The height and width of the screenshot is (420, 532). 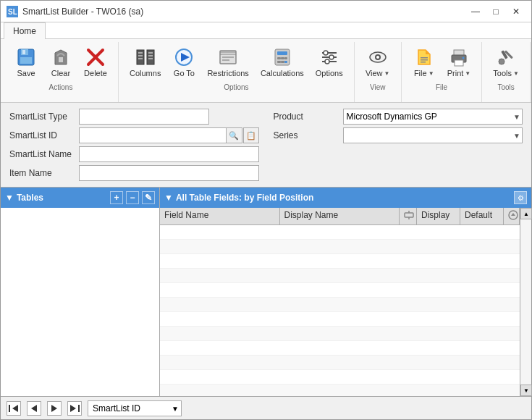 I want to click on columns-icon, so click(x=145, y=57).